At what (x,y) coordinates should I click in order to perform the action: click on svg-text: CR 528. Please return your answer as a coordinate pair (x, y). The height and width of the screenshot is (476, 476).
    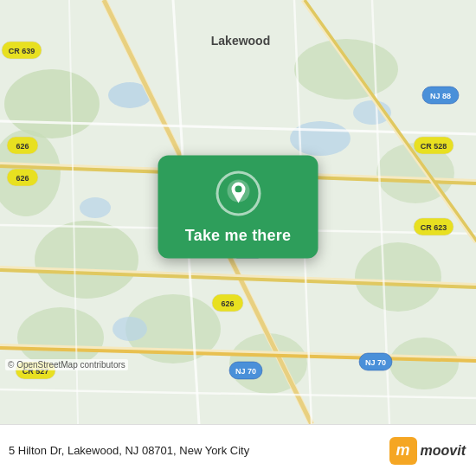
    Looking at the image, I should click on (434, 146).